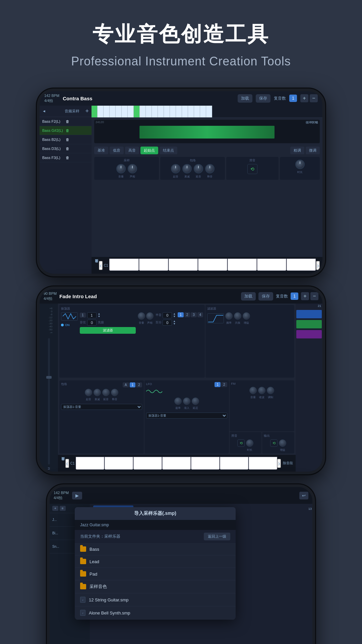 This screenshot has width=362, height=644. Describe the element at coordinates (313, 150) in the screenshot. I see `fine-tune-btn: 微调` at that location.